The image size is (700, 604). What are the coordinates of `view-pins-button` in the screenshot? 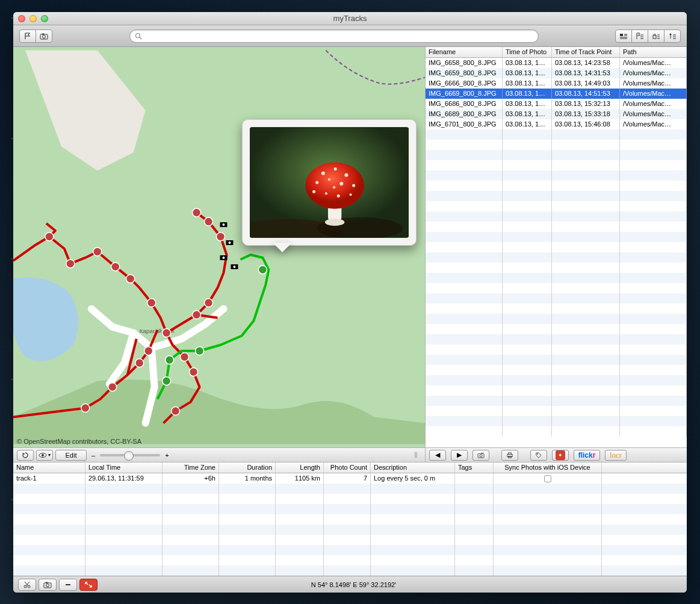 It's located at (672, 36).